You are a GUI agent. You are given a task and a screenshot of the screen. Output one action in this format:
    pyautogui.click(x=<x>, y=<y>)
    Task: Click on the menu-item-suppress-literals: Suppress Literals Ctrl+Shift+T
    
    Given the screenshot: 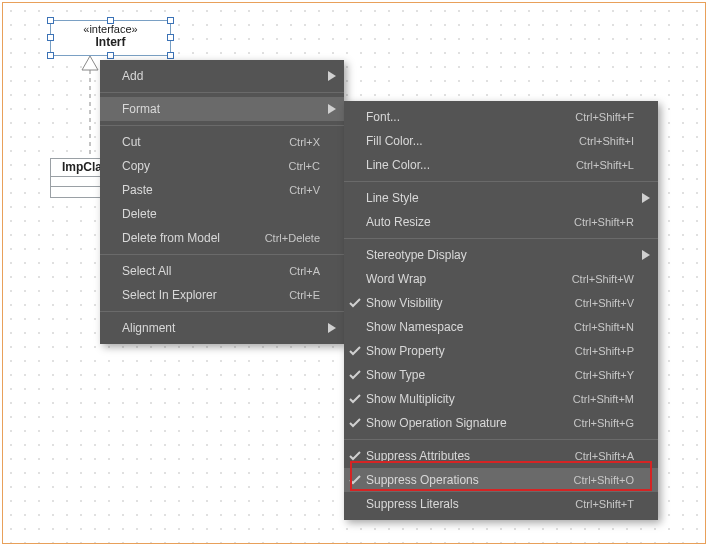 What is the action you would take?
    pyautogui.click(x=501, y=504)
    